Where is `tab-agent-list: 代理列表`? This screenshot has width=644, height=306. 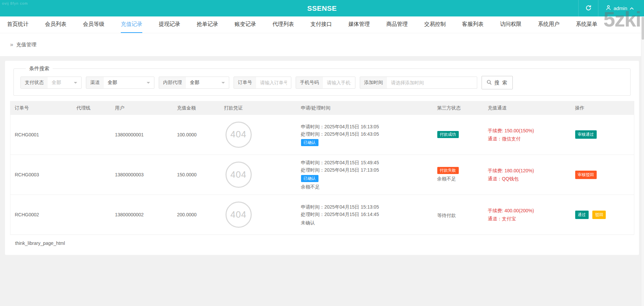
tab-agent-list: 代理列表 is located at coordinates (283, 25).